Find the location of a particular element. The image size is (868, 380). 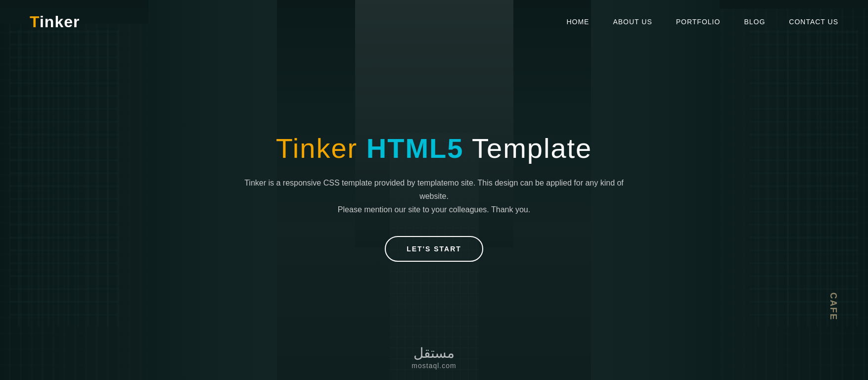

hero-title-tinker: Tinker is located at coordinates (321, 148).